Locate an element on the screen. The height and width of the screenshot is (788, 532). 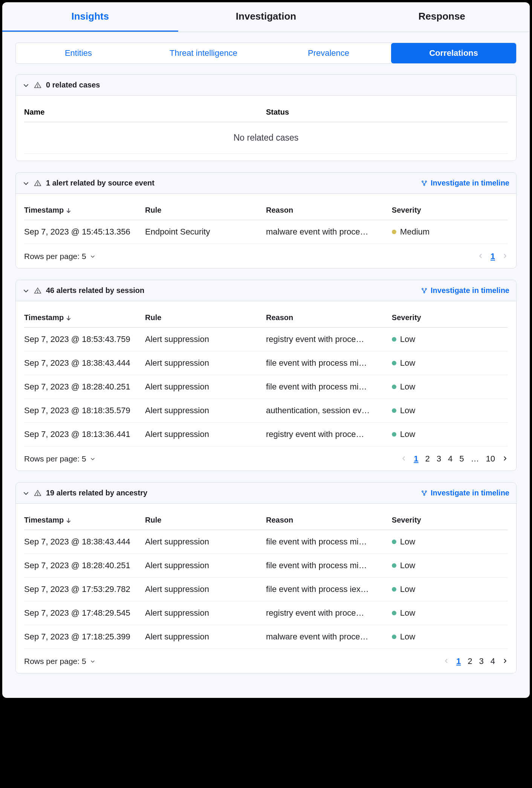
cell-severity: Medium is located at coordinates (450, 232).